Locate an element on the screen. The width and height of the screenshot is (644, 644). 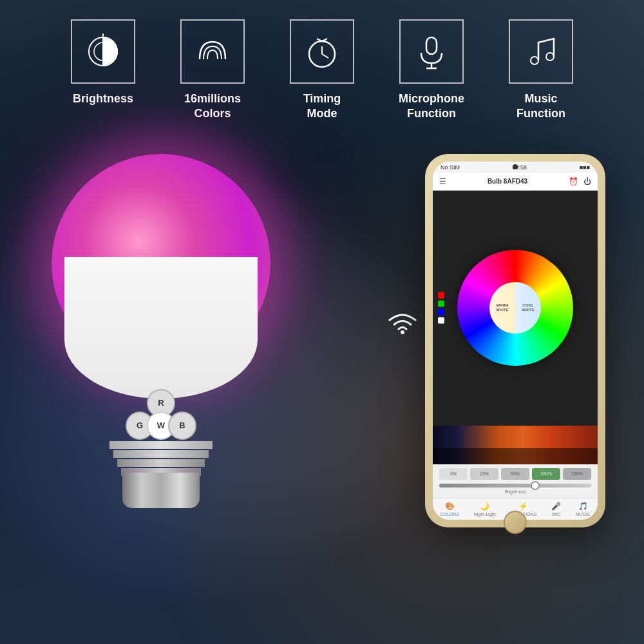
sidebar-dots is located at coordinates (441, 308).